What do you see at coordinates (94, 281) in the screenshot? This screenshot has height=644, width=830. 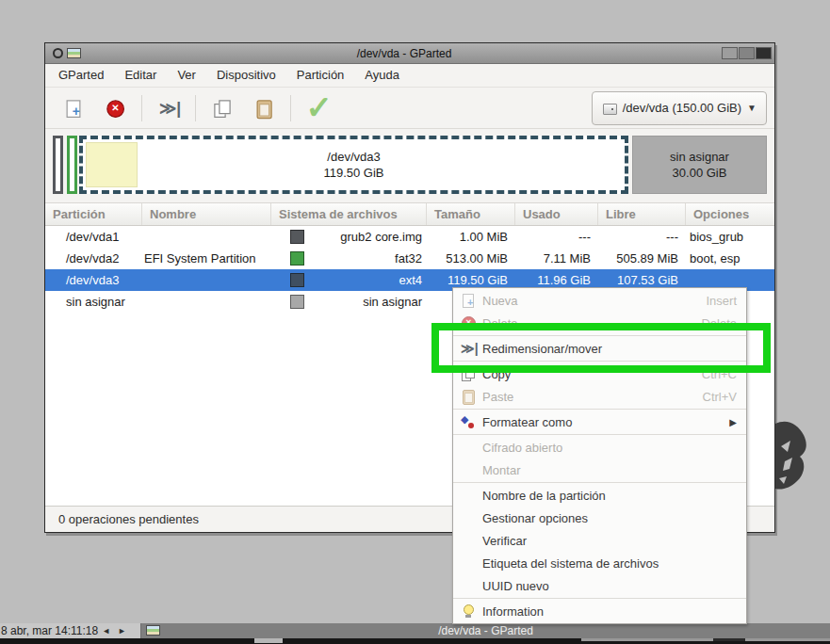 I see `partition-path: /dev/vda3` at bounding box center [94, 281].